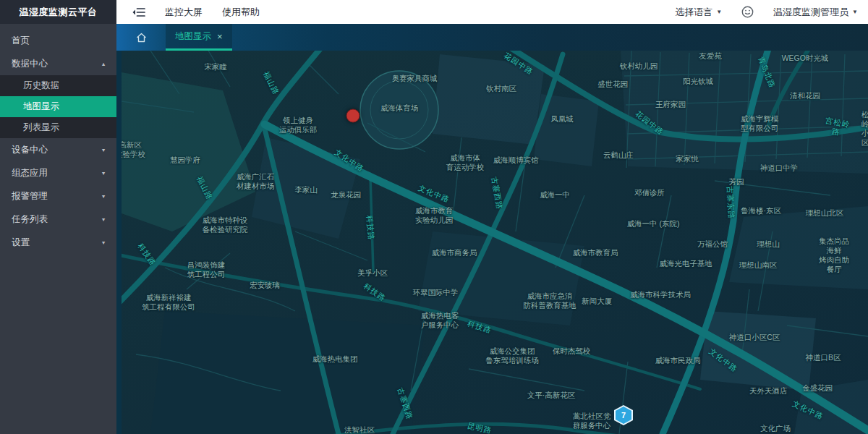 Image resolution: width=868 pixels, height=434 pixels. What do you see at coordinates (58, 139) in the screenshot?
I see `sidebar-menu: 首页数据中心▲历史数据地图显示列表显示设备中心▼组态应用▼报警管理▼任务列表▼设…` at bounding box center [58, 139].